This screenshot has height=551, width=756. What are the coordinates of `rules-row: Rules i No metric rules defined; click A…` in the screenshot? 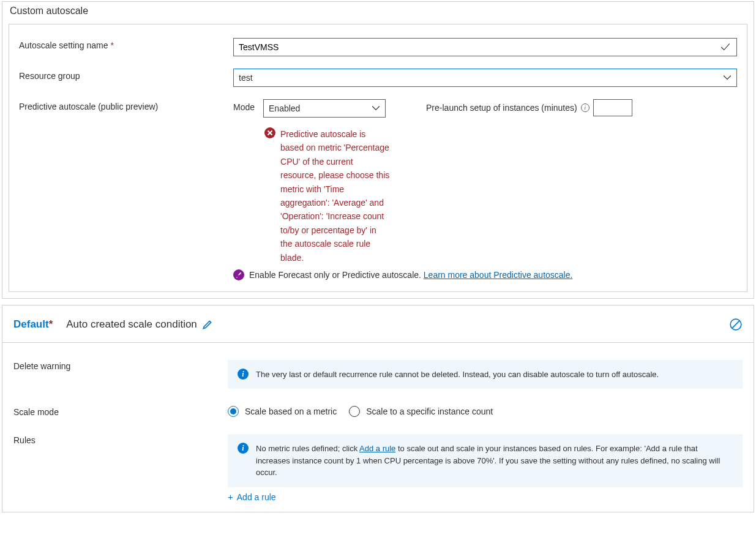 It's located at (378, 468).